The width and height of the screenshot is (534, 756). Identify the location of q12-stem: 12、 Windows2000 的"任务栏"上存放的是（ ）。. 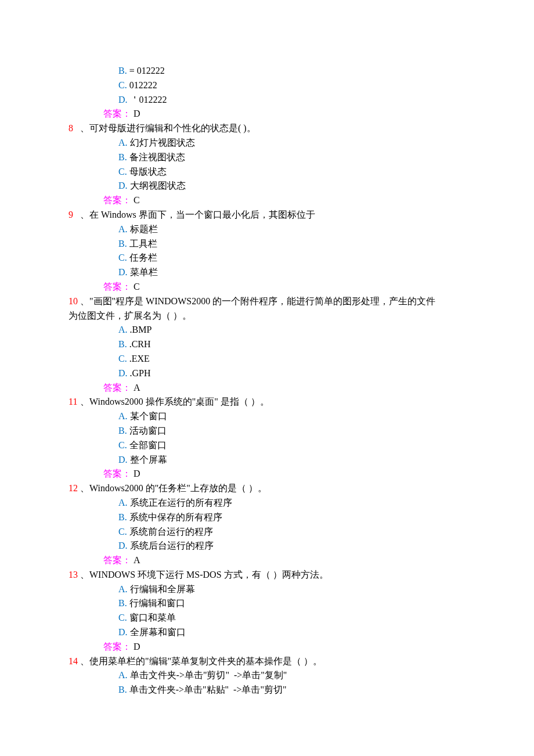
(266, 489).